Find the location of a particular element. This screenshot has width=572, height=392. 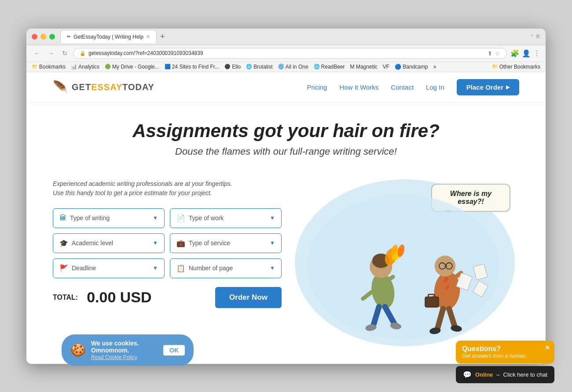

brutalist-label: Brutalist is located at coordinates (263, 67).